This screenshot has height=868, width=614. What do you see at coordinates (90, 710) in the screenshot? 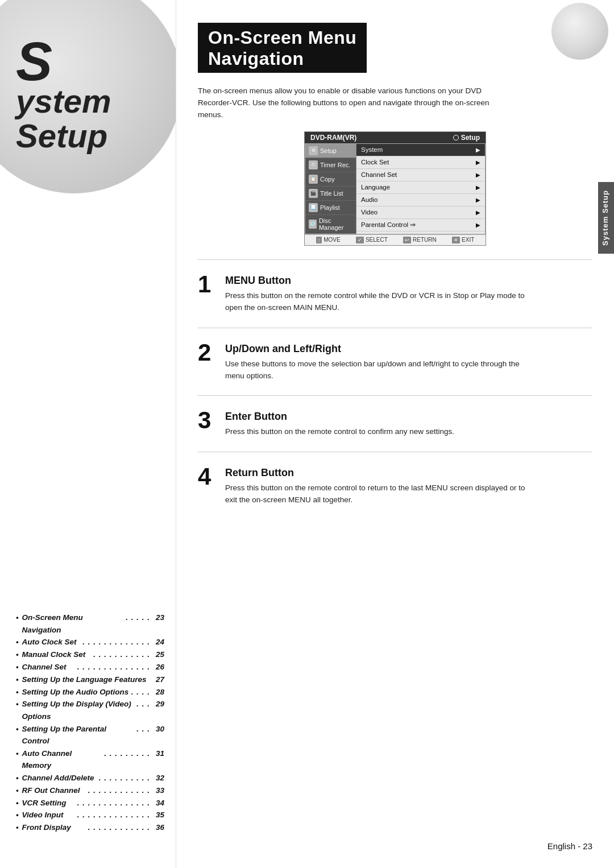
I see `toc-item: Setting Up the Display (Video) Options .…` at bounding box center [90, 710].